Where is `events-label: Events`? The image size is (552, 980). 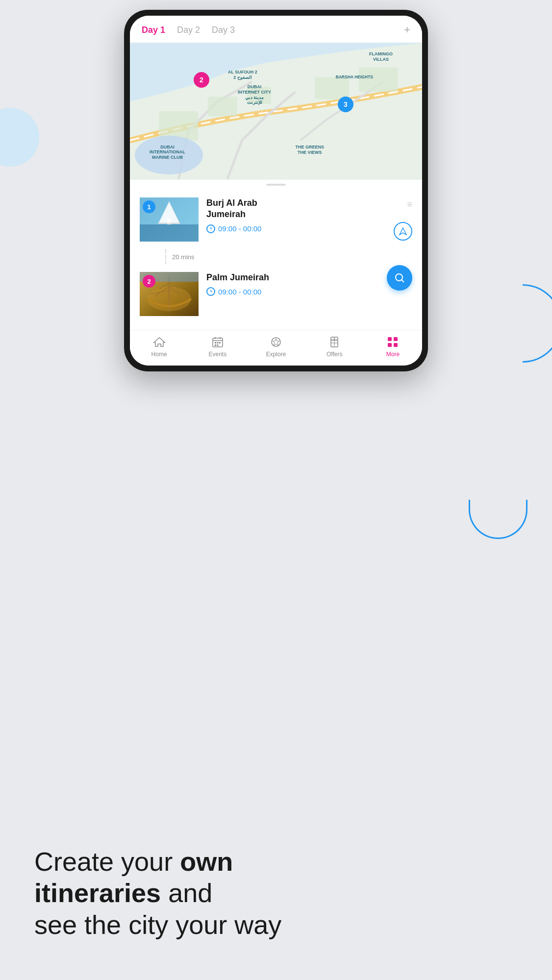
events-label: Events is located at coordinates (218, 354).